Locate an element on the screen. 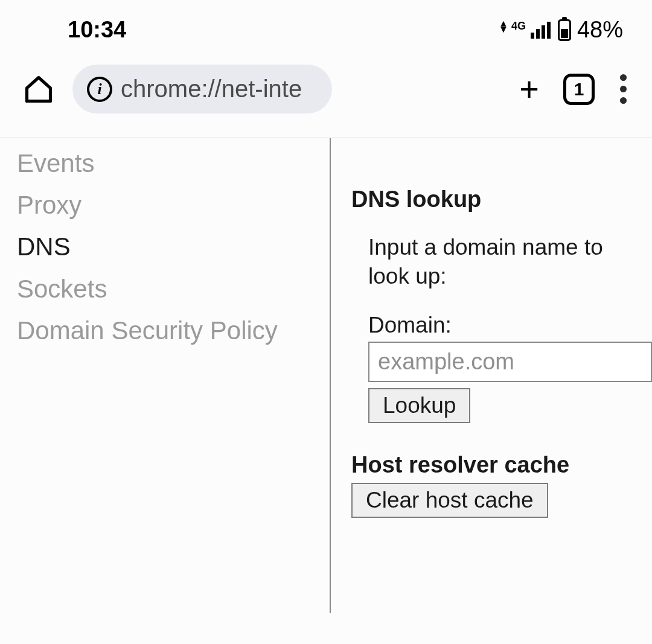 The image size is (652, 644). domain-input is located at coordinates (510, 362).